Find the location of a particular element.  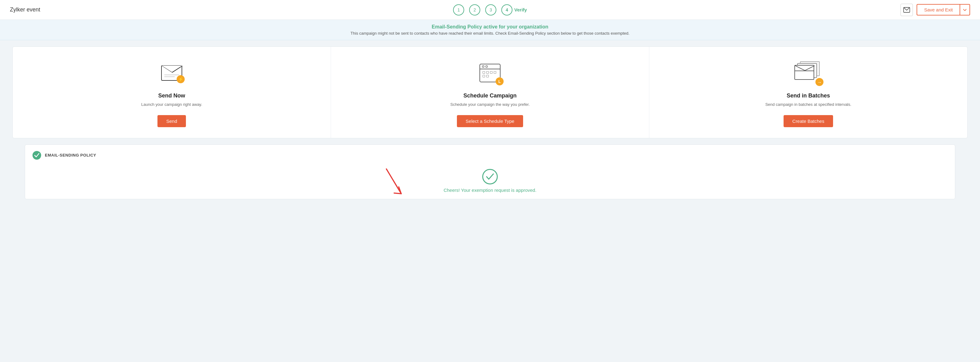

arrow-badge-icon: → is located at coordinates (819, 82).